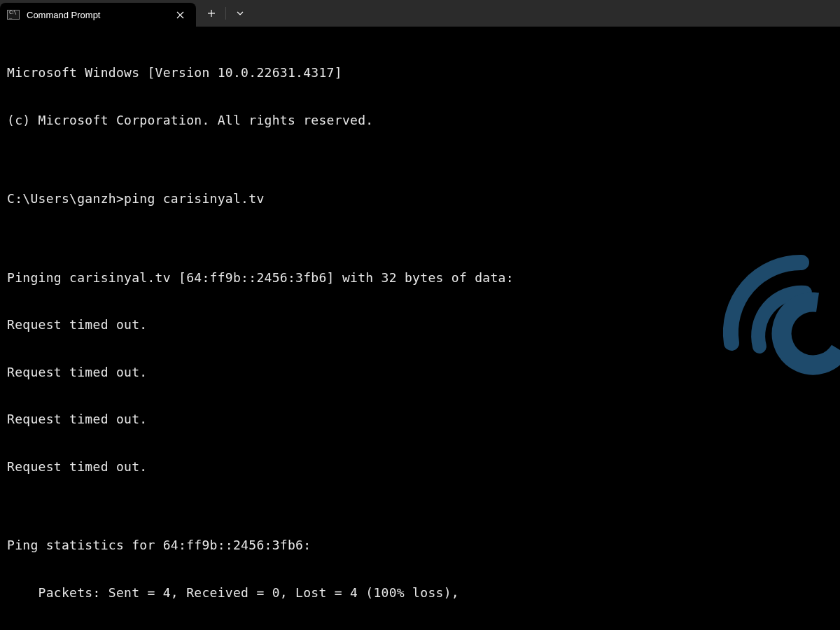 This screenshot has height=630, width=840. I want to click on cmd-icon: C:\_, so click(13, 15).